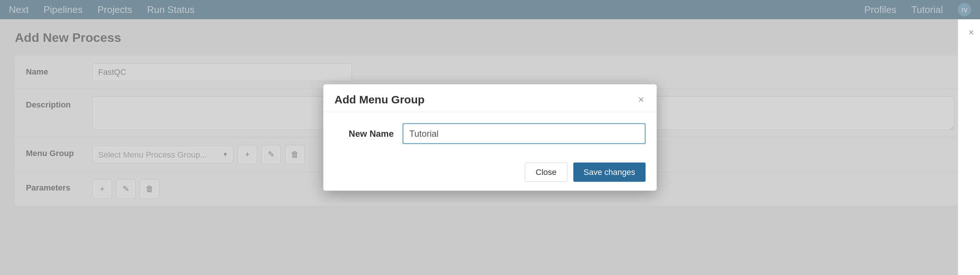  I want to click on modal-title: Add Menu Group, so click(380, 100).